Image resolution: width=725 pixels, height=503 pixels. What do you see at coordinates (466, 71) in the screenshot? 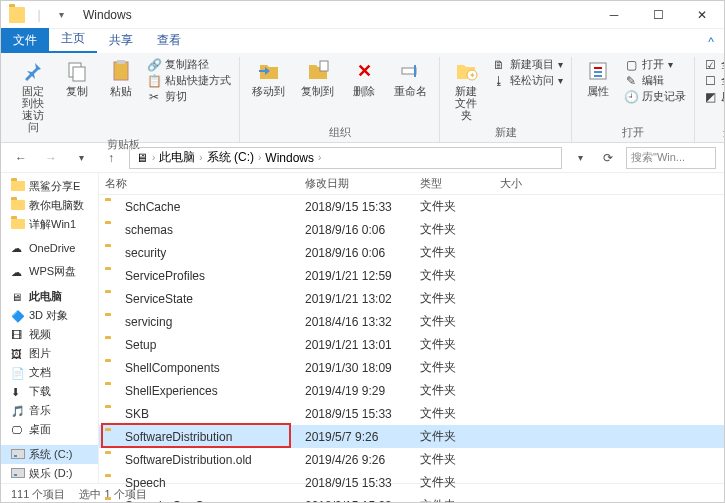
I see `new-folder-icon: ✦` at bounding box center [466, 71].